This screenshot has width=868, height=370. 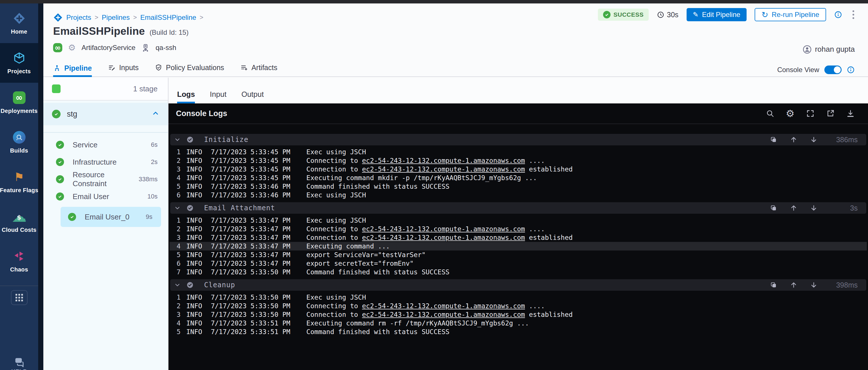 What do you see at coordinates (439, 169) in the screenshot?
I see `line-message: Connection to ec2-54-243-12-132.compute-…` at bounding box center [439, 169].